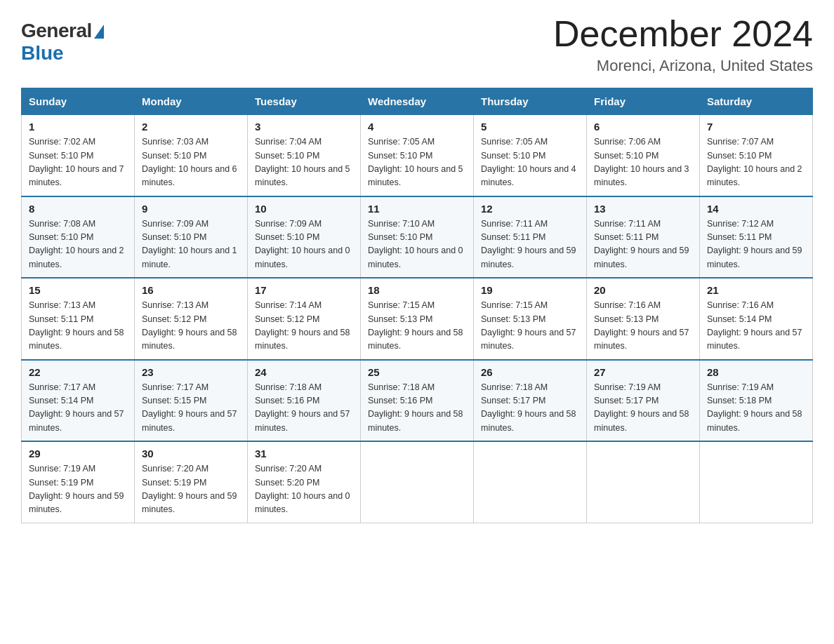 Image resolution: width=834 pixels, height=644 pixels. Describe the element at coordinates (42, 53) in the screenshot. I see `logo-blue-text: Blue` at that location.